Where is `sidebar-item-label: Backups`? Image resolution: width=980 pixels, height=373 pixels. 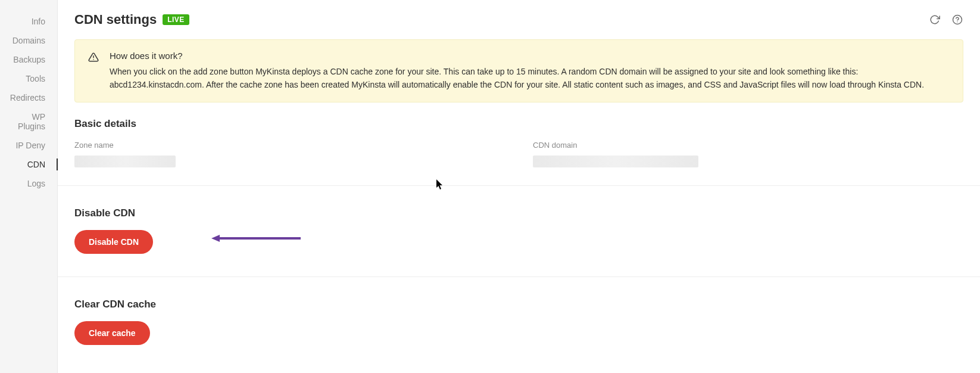 sidebar-item-label: Backups is located at coordinates (29, 60).